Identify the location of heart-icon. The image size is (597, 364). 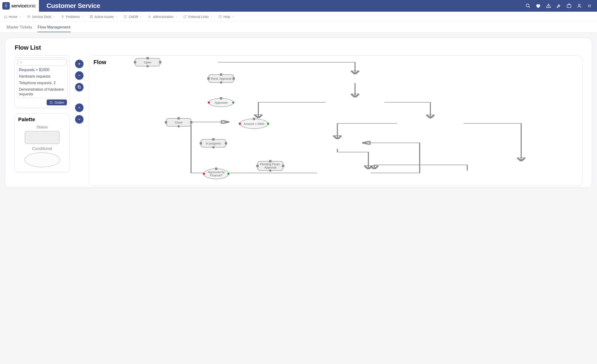
(538, 6).